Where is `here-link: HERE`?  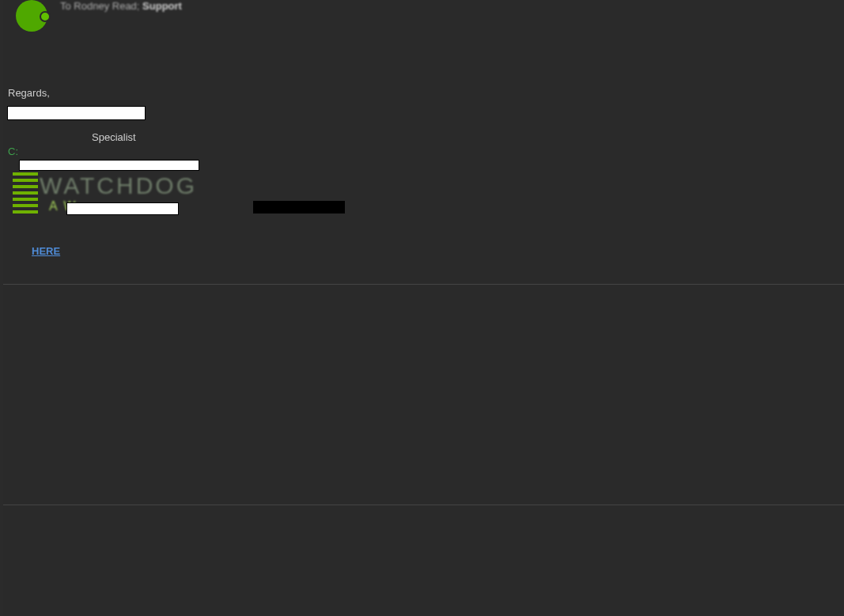 here-link: HERE is located at coordinates (46, 251).